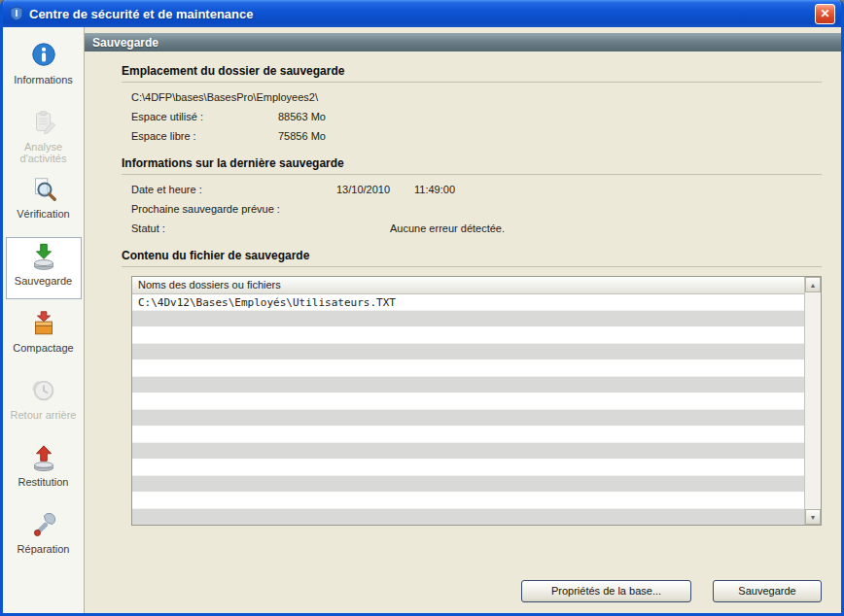 This screenshot has height=616, width=844. I want to click on sidebar: InformationsAnalyse d'activitésVérificat…, so click(44, 321).